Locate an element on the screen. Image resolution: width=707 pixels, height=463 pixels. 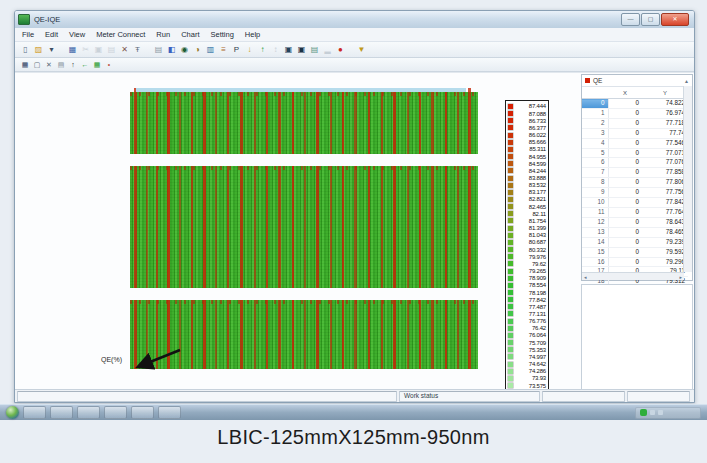
selected-row-index-cell: 0 is located at coordinates (595, 104).